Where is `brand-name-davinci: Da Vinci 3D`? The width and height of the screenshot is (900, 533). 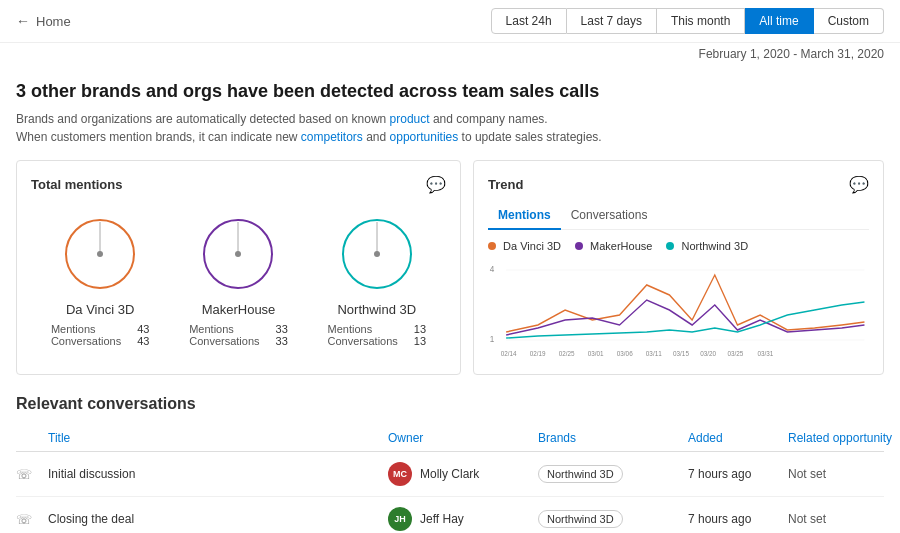 brand-name-davinci: Da Vinci 3D is located at coordinates (100, 310).